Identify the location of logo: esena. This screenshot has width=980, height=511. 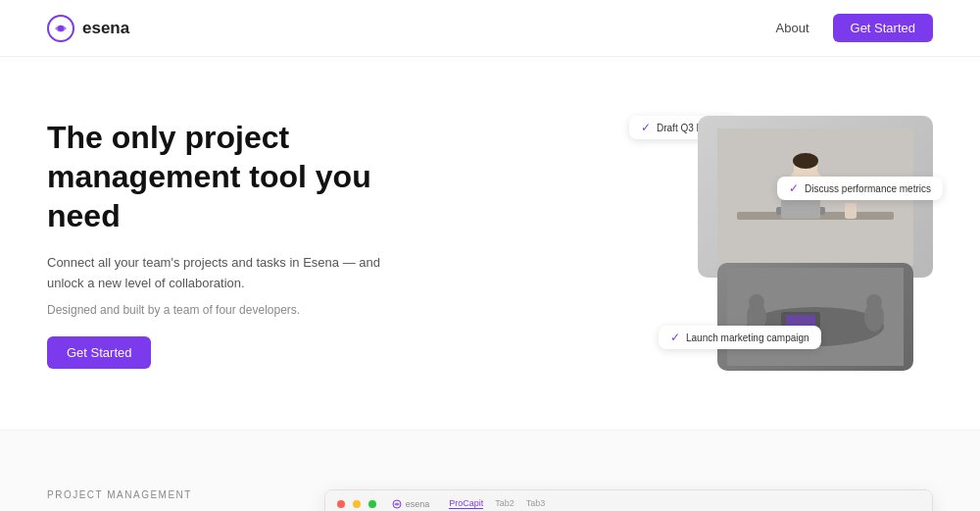
(88, 28).